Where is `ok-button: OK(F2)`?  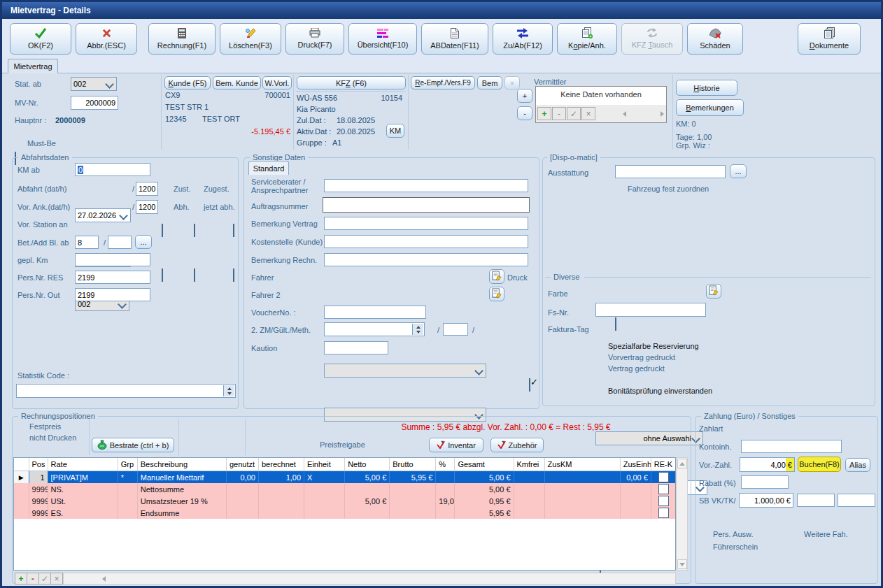
ok-button: OK(F2) is located at coordinates (41, 39).